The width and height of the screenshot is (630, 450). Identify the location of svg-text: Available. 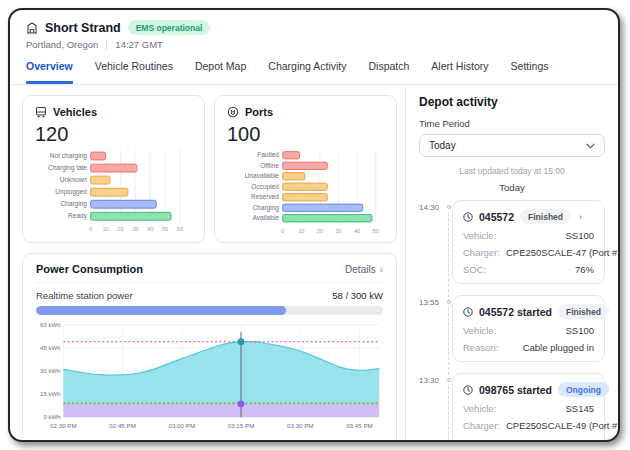
(266, 218).